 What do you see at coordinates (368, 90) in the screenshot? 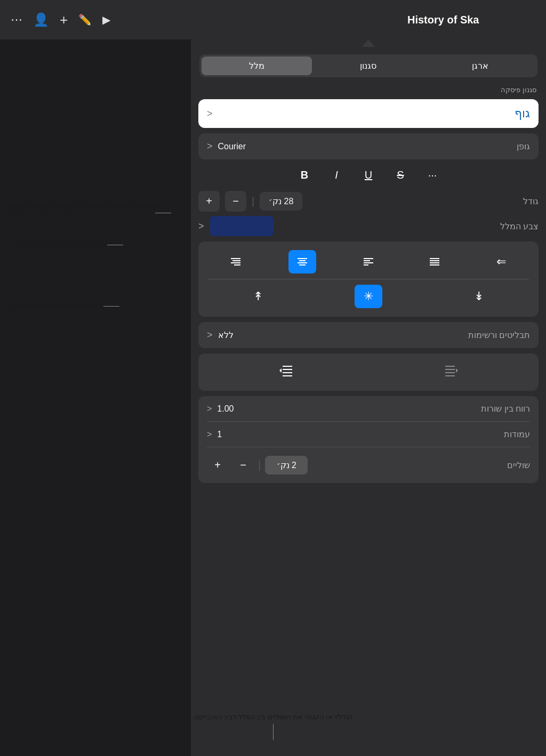
I see `section-label: סגנון פיסקה` at bounding box center [368, 90].